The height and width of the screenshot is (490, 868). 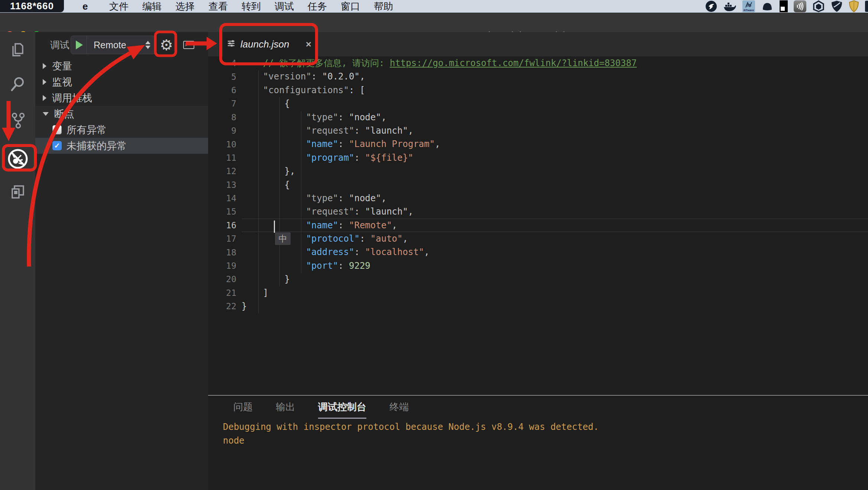 I want to click on panel-tab: 问题, so click(x=243, y=407).